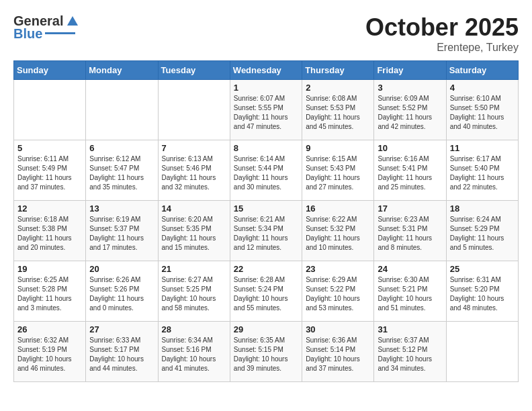 This screenshot has width=532, height=411. Describe the element at coordinates (193, 231) in the screenshot. I see `day-cell-14: 14Sunrise: 6:20 AM Sunset: 5:35 PM Dayli…` at that location.